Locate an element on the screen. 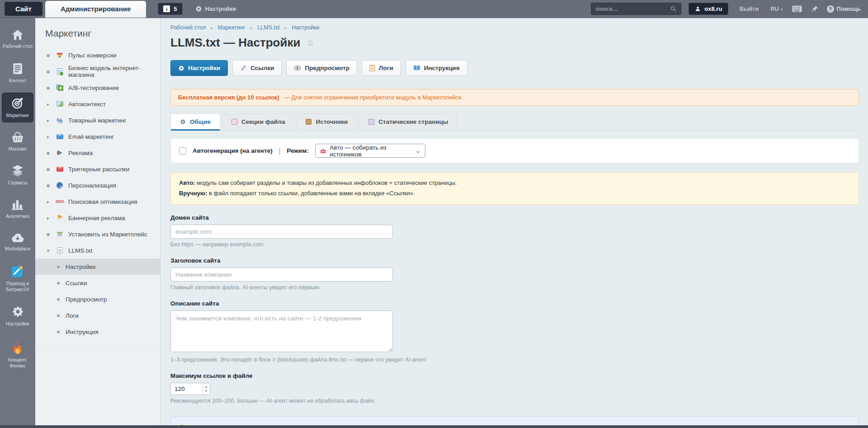 The height and width of the screenshot is (428, 868). sidebar-item-product-marketing: ▸ Товарный маркетинг is located at coordinates (98, 120).